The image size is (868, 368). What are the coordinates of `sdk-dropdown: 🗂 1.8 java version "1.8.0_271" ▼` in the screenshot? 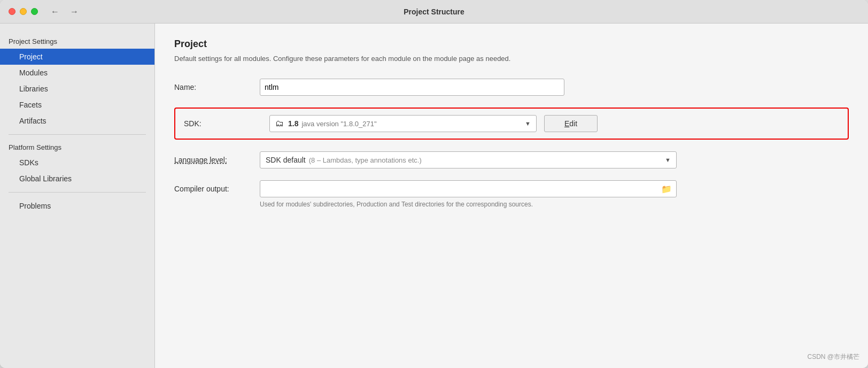 It's located at (403, 124).